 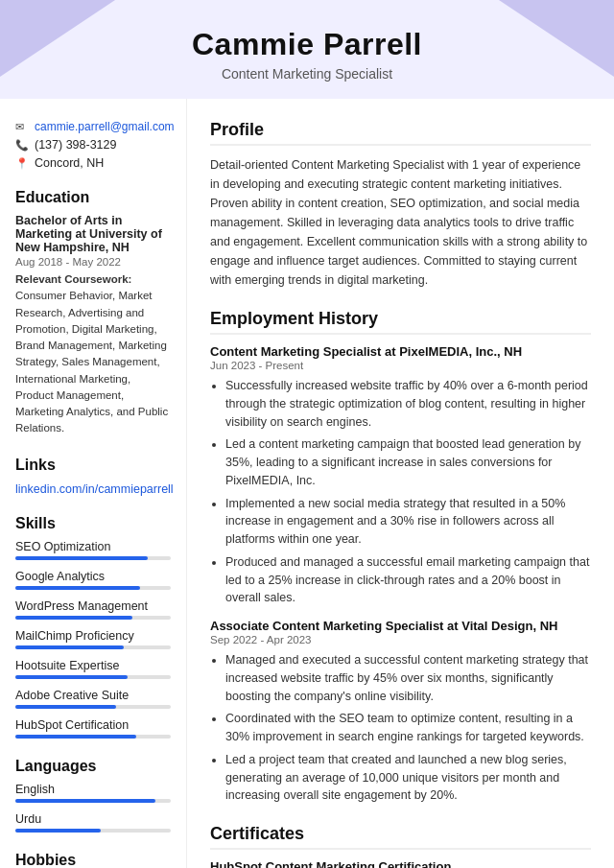 What do you see at coordinates (93, 627) in the screenshot?
I see `skills-section: Skills SEO Optimization Google Analytics…` at bounding box center [93, 627].